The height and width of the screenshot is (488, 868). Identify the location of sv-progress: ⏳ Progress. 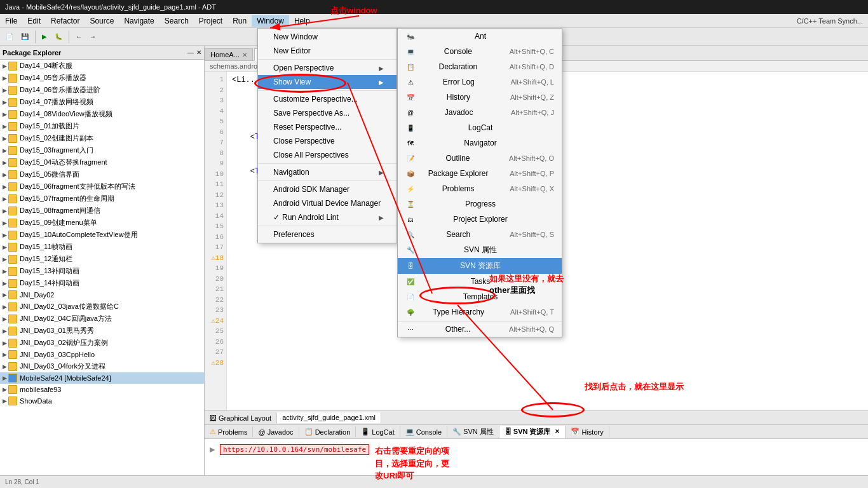
(480, 204).